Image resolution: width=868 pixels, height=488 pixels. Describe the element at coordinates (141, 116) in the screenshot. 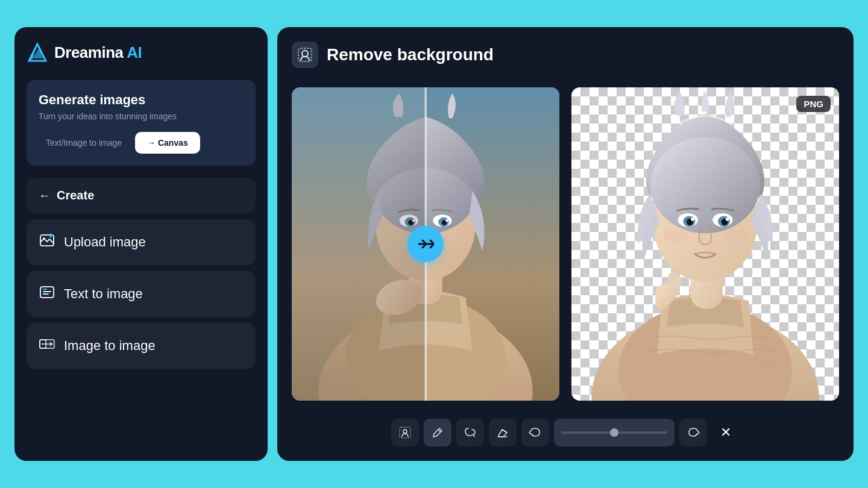

I see `generate-card-subtitle: Turn your ideas into stunning images` at that location.